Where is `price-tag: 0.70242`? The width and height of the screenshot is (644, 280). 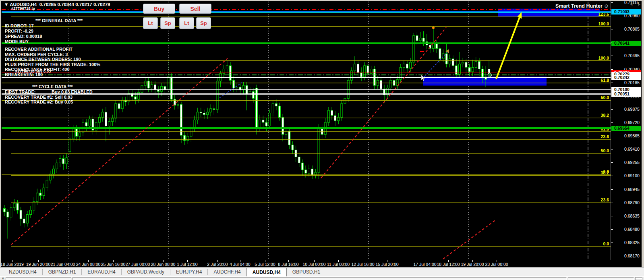 price-tag: 0.70242 is located at coordinates (626, 77).